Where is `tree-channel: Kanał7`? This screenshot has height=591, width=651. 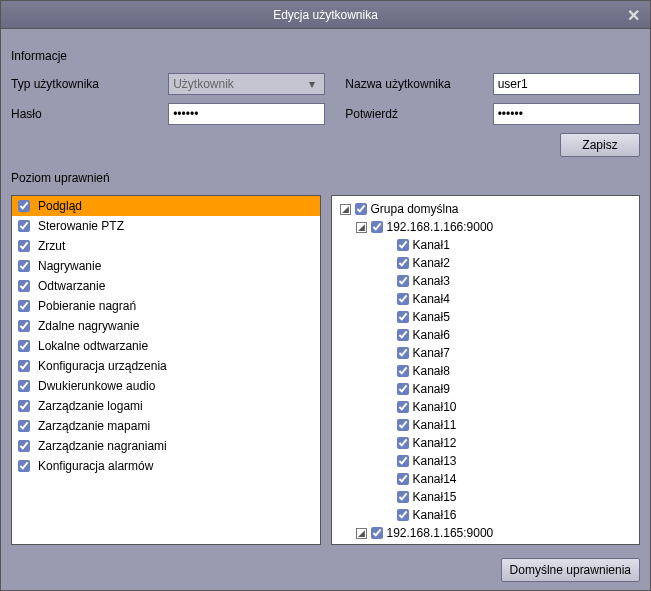 tree-channel: Kanał7 is located at coordinates (486, 353).